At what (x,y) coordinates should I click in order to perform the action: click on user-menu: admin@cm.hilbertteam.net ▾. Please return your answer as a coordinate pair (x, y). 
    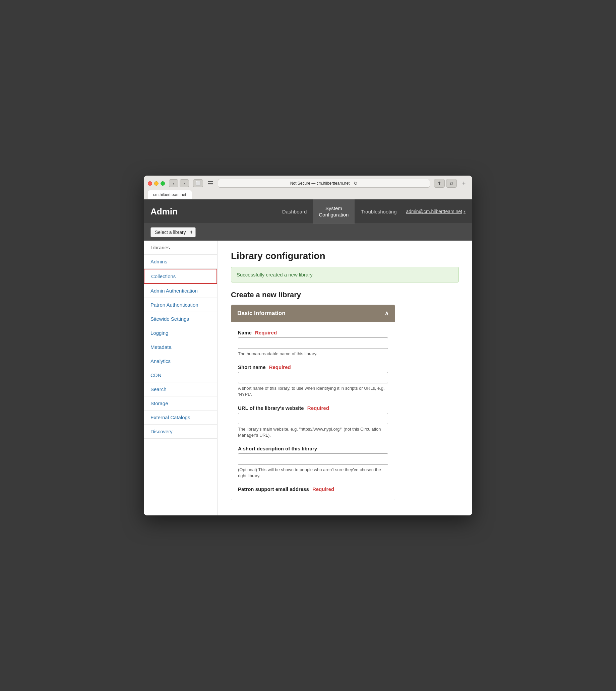
    Looking at the image, I should click on (436, 211).